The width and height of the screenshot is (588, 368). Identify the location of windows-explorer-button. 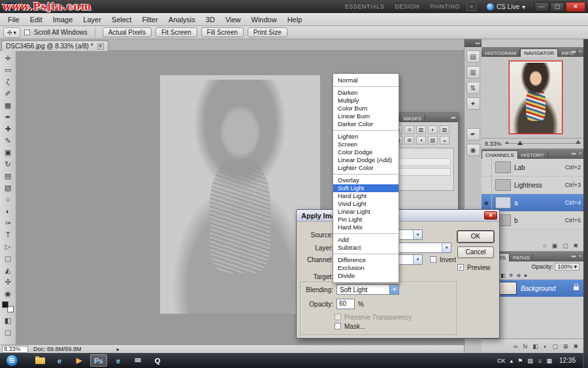
(40, 361).